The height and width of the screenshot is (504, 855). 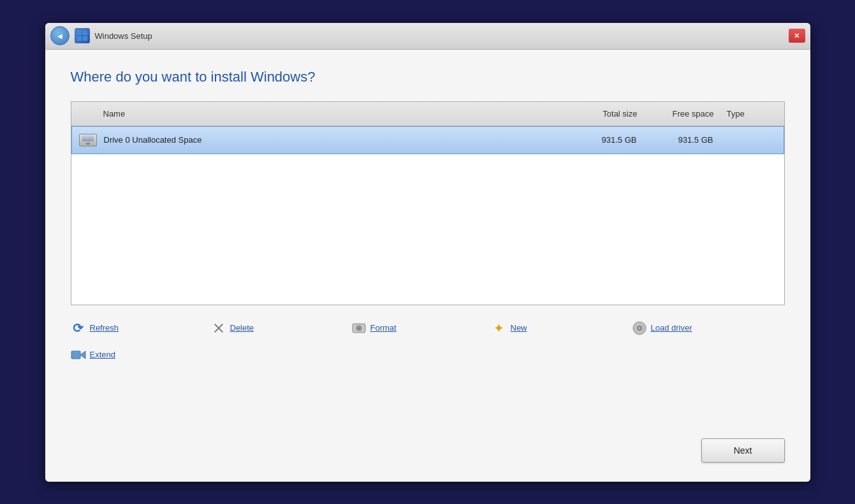 What do you see at coordinates (428, 36) in the screenshot?
I see `title-bar: Windows Setup ✕` at bounding box center [428, 36].